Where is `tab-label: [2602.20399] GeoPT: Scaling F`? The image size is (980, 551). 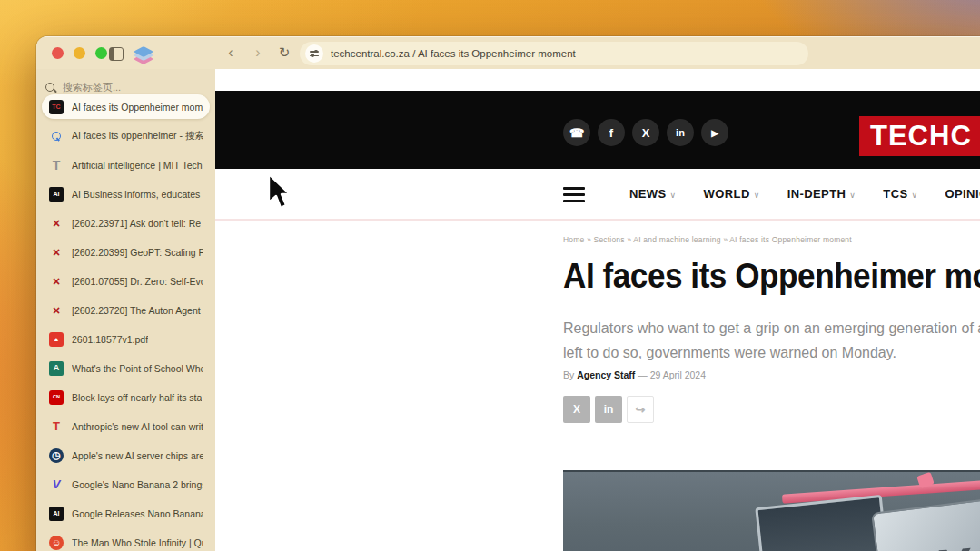
tab-label: [2602.20399] GeoPT: Scaling F is located at coordinates (137, 252).